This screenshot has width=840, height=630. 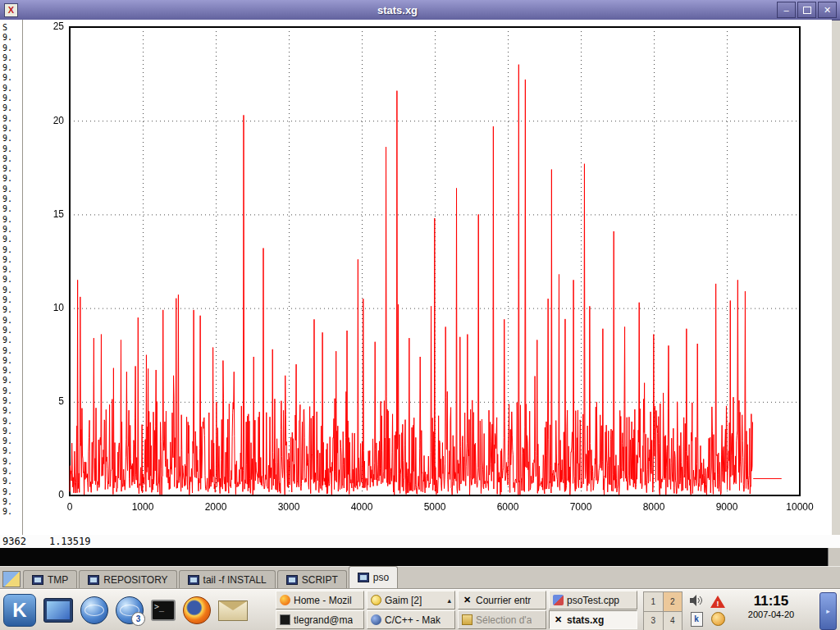 I want to click on session-tab-repository: REPOSITORY, so click(x=128, y=579).